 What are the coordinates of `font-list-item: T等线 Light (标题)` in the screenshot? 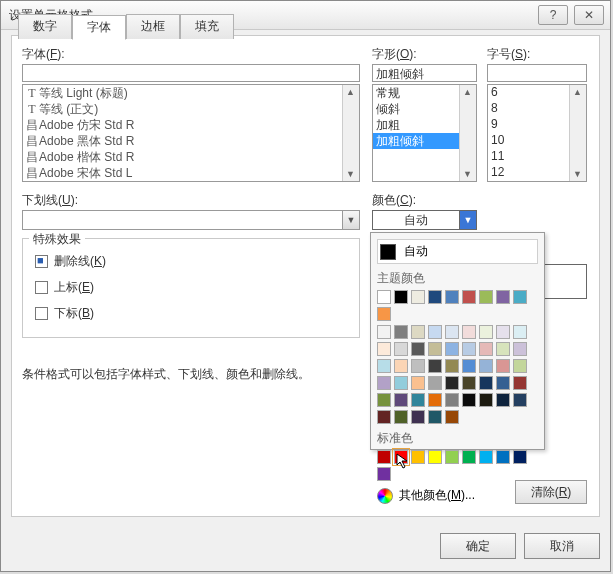 It's located at (191, 93).